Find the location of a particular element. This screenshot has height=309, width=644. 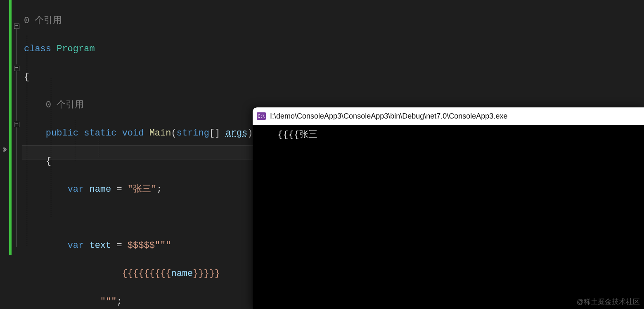

raw-string-close: """ is located at coordinates (109, 302).